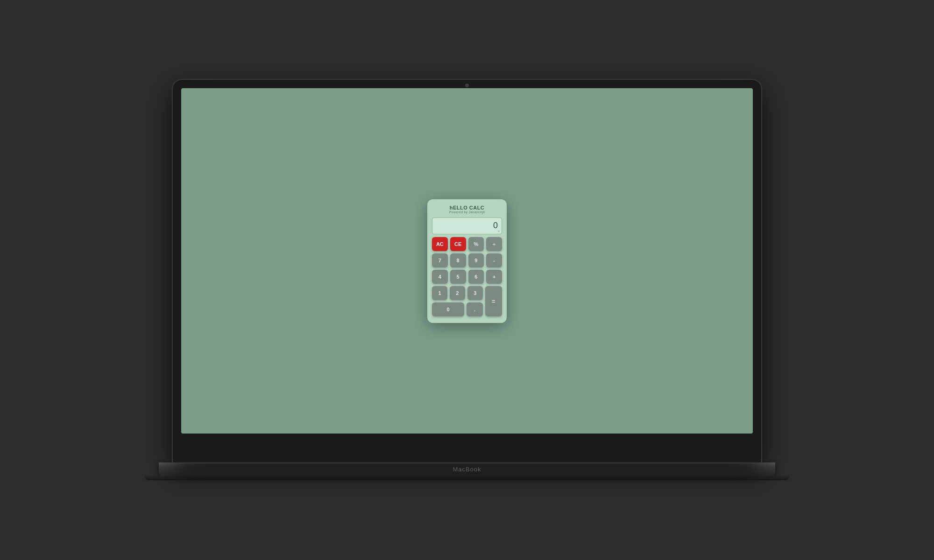 Image resolution: width=934 pixels, height=560 pixels. I want to click on zero-button: 0, so click(448, 309).